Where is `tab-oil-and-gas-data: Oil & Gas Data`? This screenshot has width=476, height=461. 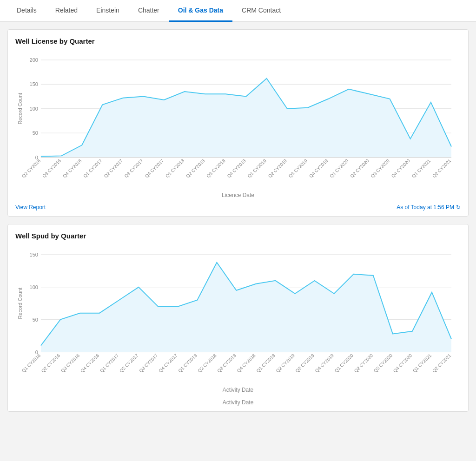 tab-oil-and-gas-data: Oil & Gas Data is located at coordinates (201, 11).